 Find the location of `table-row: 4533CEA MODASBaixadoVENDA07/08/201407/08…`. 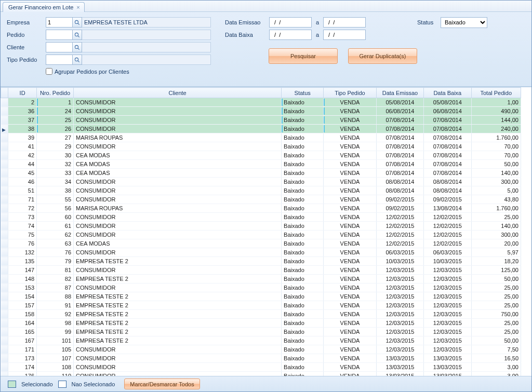

table-row: 4533CEA MODASBaixadoVENDA07/08/201407/08… is located at coordinates (261, 173).